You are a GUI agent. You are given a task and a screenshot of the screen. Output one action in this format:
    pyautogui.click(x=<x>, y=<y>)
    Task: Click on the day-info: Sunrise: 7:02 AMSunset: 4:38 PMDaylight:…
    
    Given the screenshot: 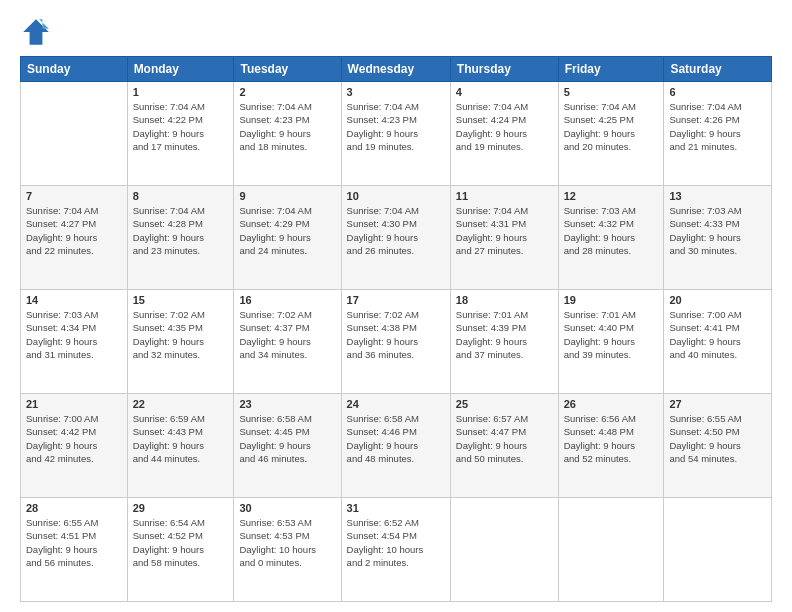 What is the action you would take?
    pyautogui.click(x=396, y=334)
    